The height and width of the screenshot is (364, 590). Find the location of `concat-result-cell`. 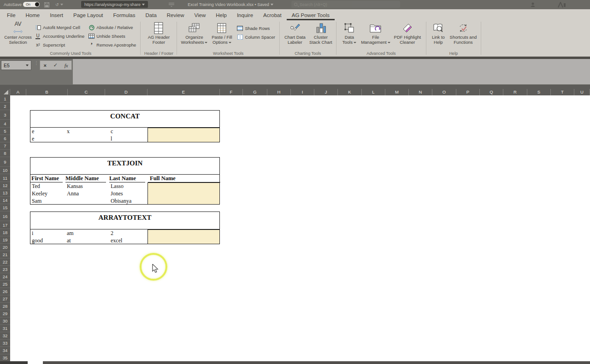

concat-result-cell is located at coordinates (183, 135).